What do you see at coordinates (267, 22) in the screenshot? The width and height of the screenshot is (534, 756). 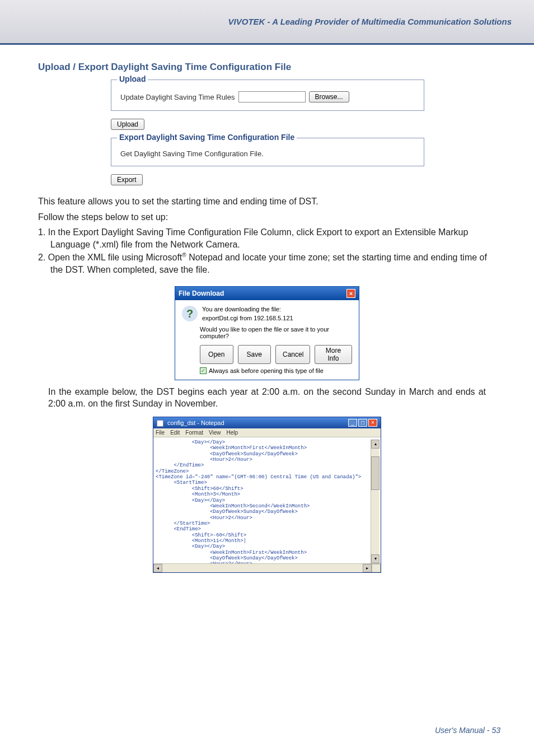 I see `page-header: VIVOTEK - A Leading Provider of Multimed…` at bounding box center [267, 22].